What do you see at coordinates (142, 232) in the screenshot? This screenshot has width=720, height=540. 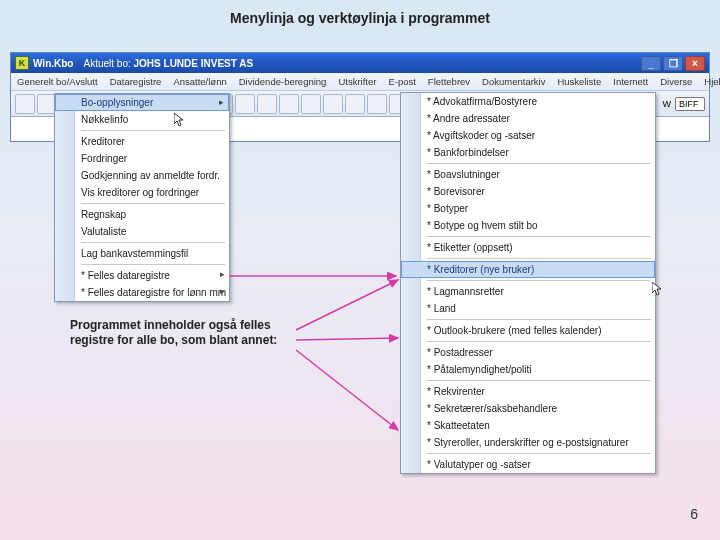 I see `menu-item: Valutaliste` at bounding box center [142, 232].